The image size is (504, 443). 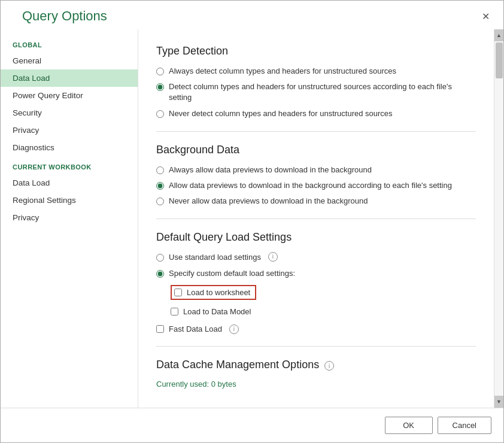 I want to click on load-to-data-model-label: Load to Data Model, so click(x=323, y=311).